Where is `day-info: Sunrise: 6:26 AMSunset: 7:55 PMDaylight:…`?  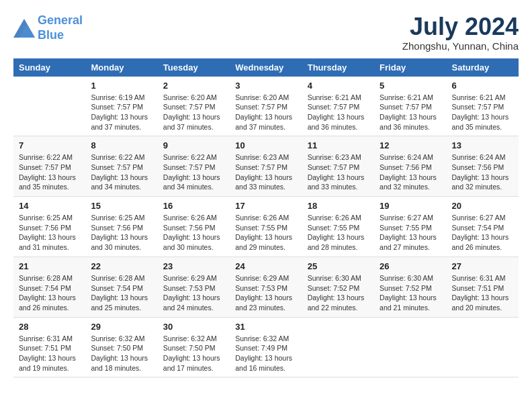
day-info: Sunrise: 6:26 AMSunset: 7:55 PMDaylight:… is located at coordinates (266, 232).